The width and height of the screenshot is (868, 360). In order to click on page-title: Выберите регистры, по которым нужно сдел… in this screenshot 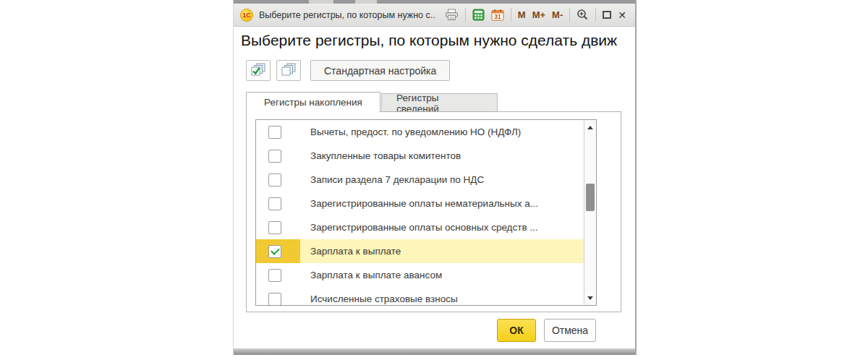, I will do `click(438, 42)`.